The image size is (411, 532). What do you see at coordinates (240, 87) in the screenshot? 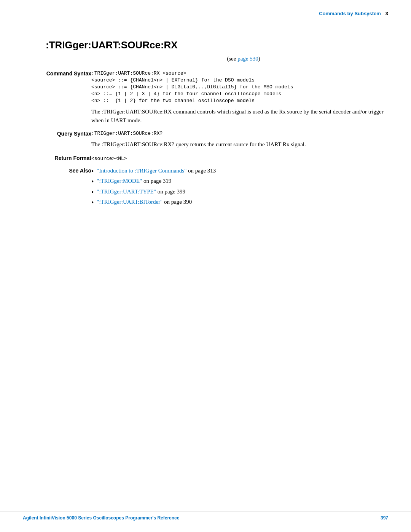
I see `command-syntax-line-3: <source> ::= {CHANnel<n> | DIGital0,..,D…` at bounding box center [240, 87].